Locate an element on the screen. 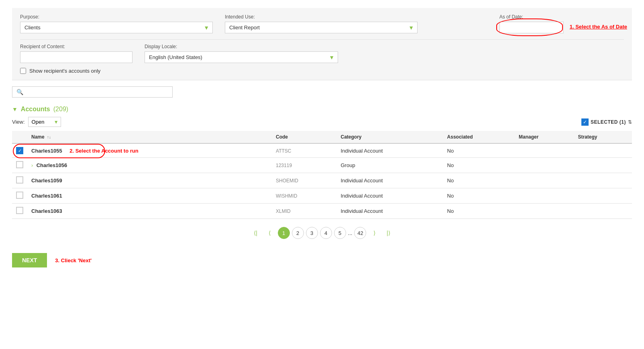 The width and height of the screenshot is (644, 349). pagination: ⟨| ⟨ 1 2 3 4 5 ... 42 ⟩ |⟩ is located at coordinates (322, 233).